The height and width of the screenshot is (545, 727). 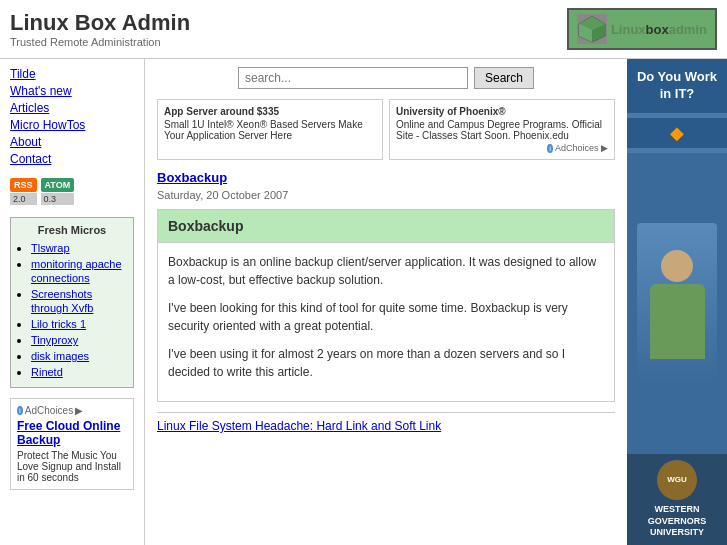 I want to click on logo-cube-icon, so click(x=592, y=29).